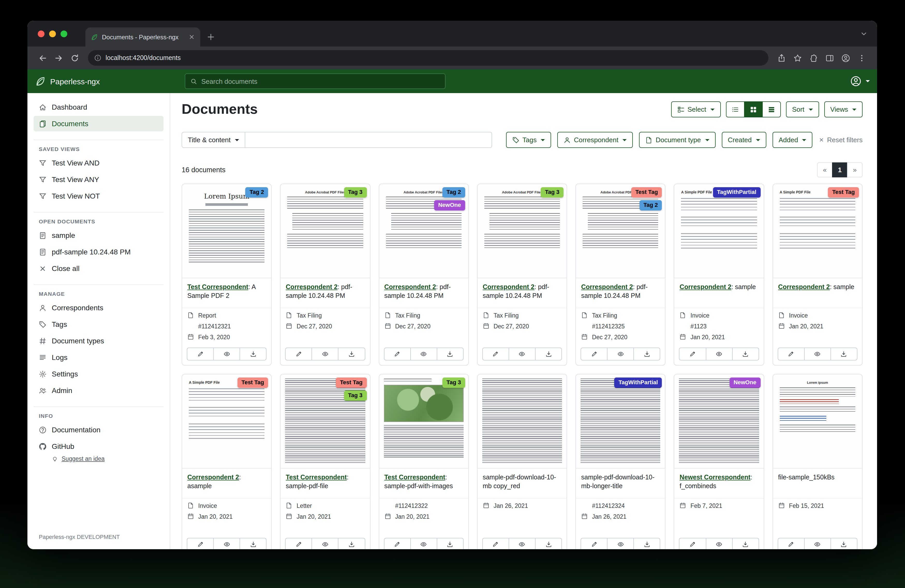  What do you see at coordinates (818, 422) in the screenshot?
I see `document-thumbnail: Lorem ipsum` at bounding box center [818, 422].